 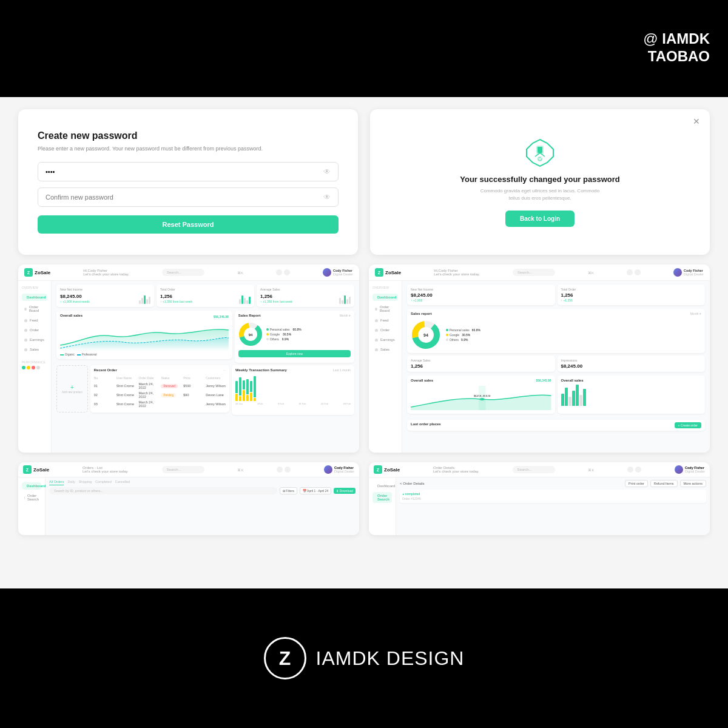 What do you see at coordinates (553, 506) in the screenshot?
I see `details-main-content: < Order Details Print order Refund Items…` at bounding box center [553, 506].